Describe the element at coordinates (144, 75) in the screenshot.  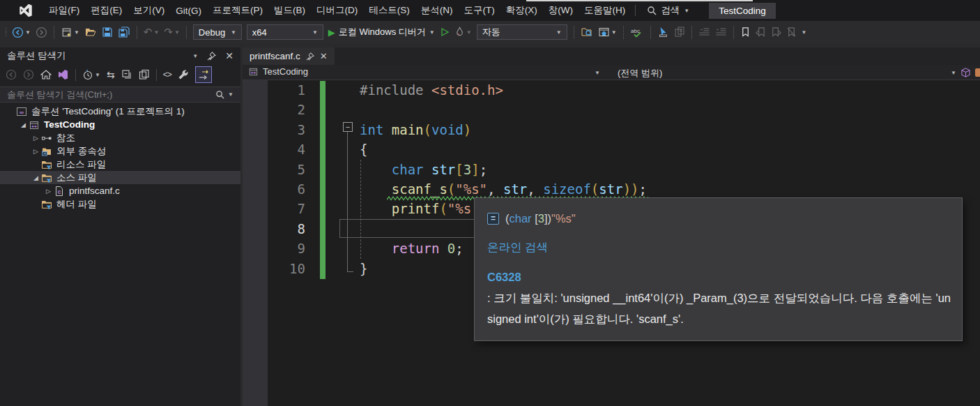
I see `show-all-files-icon` at that location.